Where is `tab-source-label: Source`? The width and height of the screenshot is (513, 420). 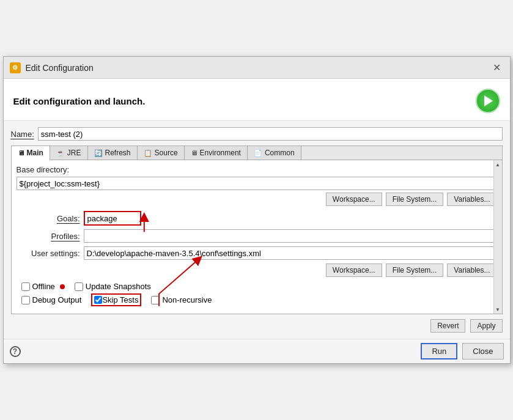 tab-source-label: Source is located at coordinates (166, 153).